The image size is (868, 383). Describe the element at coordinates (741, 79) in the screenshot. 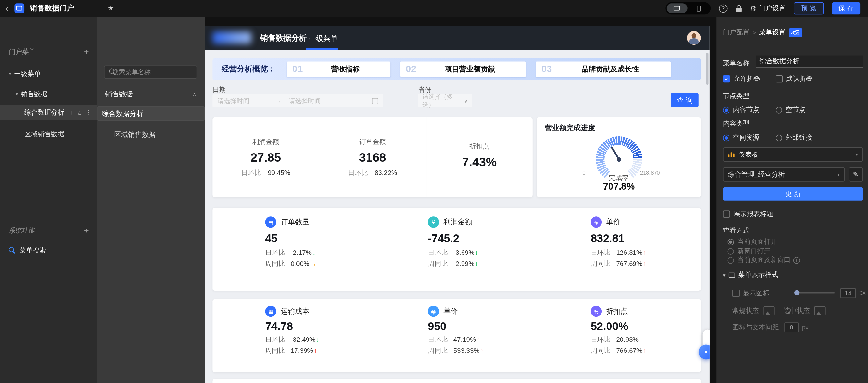

I see `allow-collapse-option: 允许折叠` at that location.